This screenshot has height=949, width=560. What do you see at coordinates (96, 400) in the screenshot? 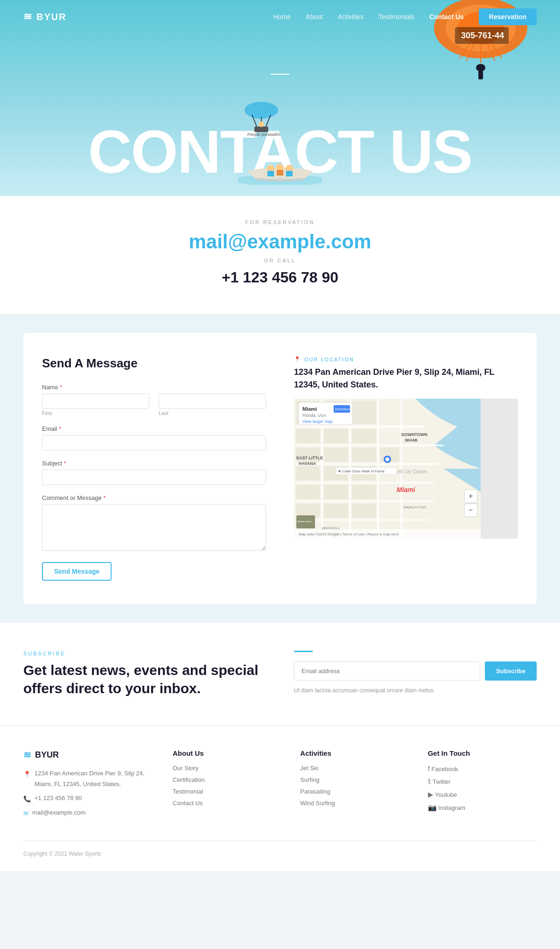
I see `first-name-group: Name * First` at bounding box center [96, 400].